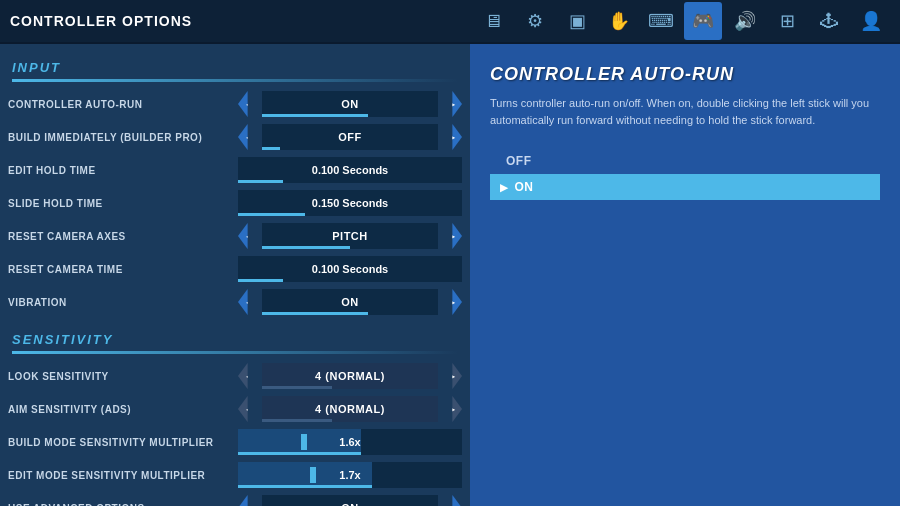 This screenshot has width=900, height=506. What do you see at coordinates (250, 104) in the screenshot?
I see `arrow-left-auto-run: ◀` at bounding box center [250, 104].